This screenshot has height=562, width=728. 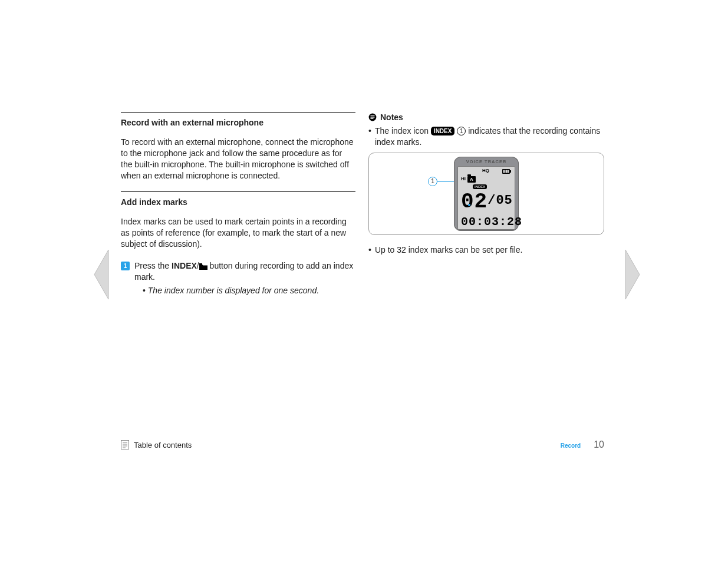 I want to click on heading-add-index-marks: Add index marks, so click(x=238, y=203).